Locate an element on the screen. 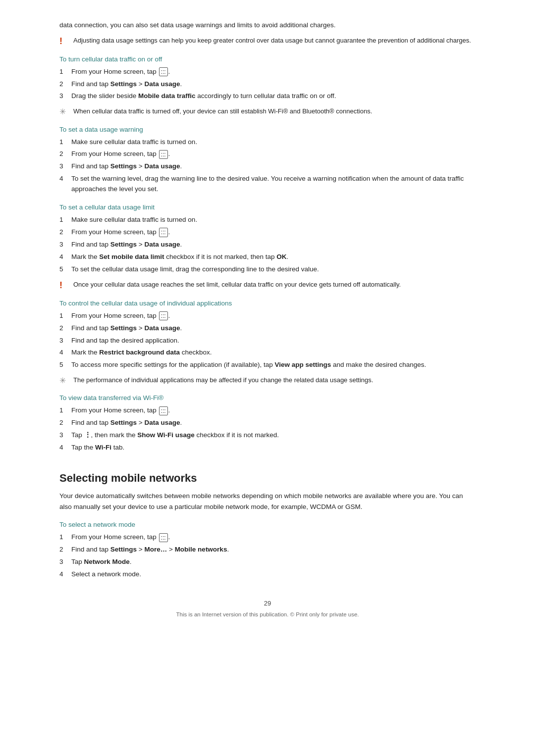 This screenshot has height=756, width=535. step-text: Mark the Set mobile data limit checkbox … is located at coordinates (273, 257).